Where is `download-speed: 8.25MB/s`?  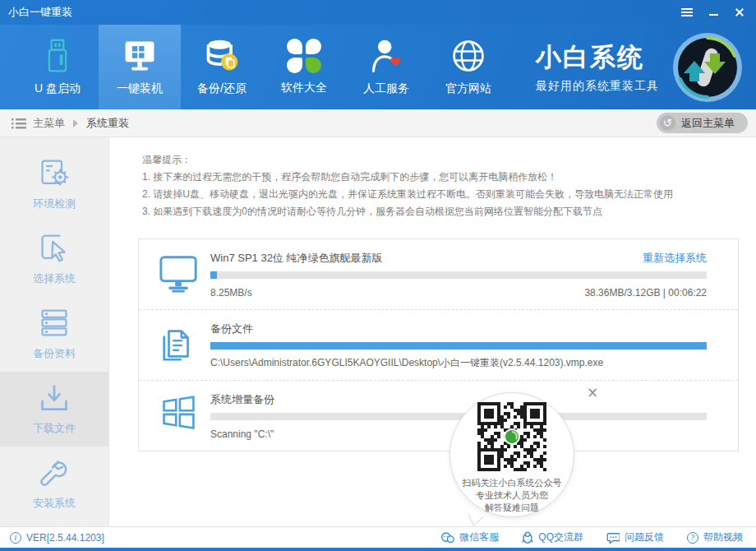
download-speed: 8.25MB/s is located at coordinates (232, 293).